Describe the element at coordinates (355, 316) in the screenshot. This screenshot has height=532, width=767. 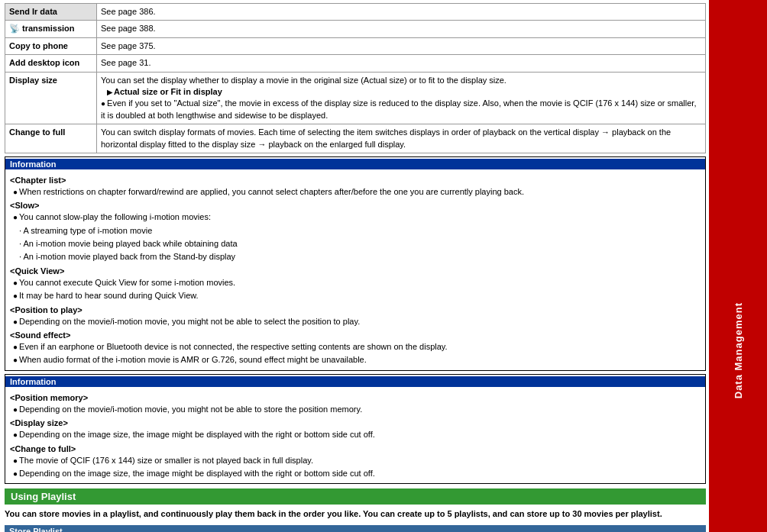
I see `info-section-position-to-play: <Position to play> Depending on the movi…` at that location.